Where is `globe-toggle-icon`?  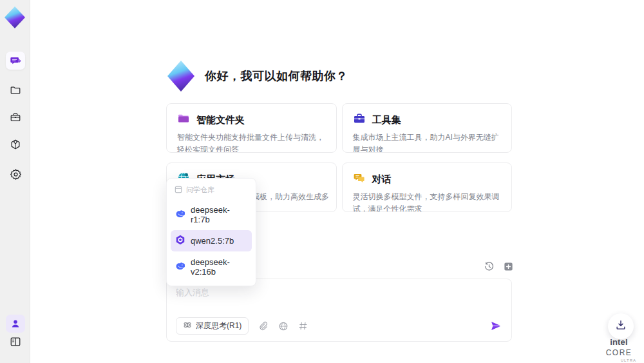
globe-toggle-icon is located at coordinates (283, 326).